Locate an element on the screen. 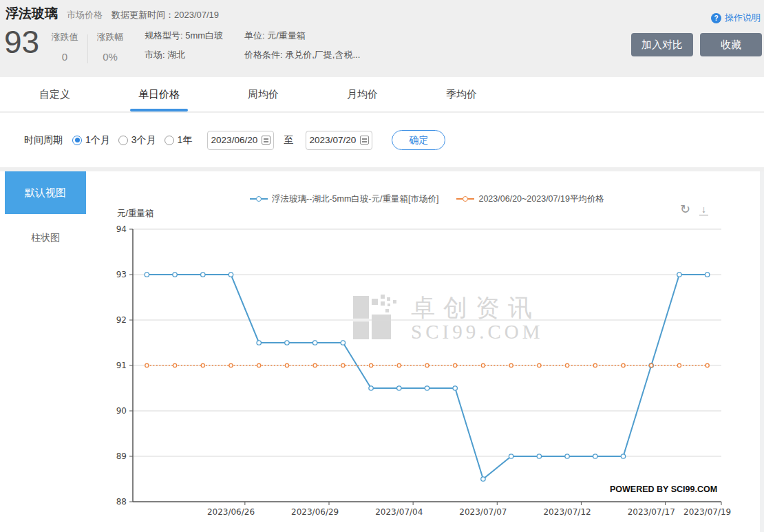 This screenshot has width=764, height=532. average-series is located at coordinates (427, 365).